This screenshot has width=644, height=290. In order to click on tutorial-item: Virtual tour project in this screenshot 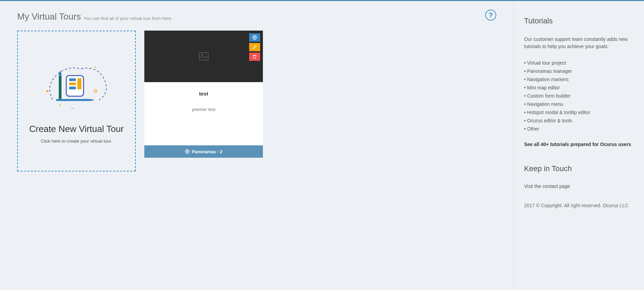, I will do `click(579, 63)`.